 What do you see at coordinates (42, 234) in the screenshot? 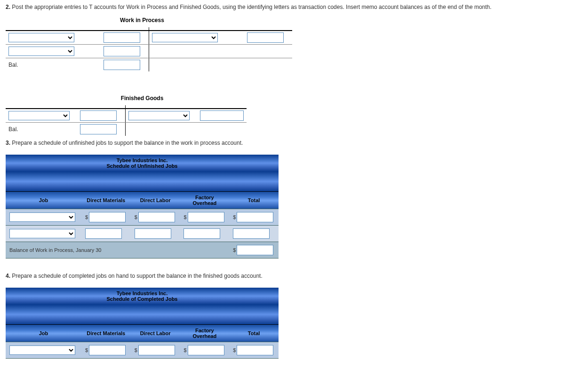
I see `sched1-row2-job-dropdown` at bounding box center [42, 234].